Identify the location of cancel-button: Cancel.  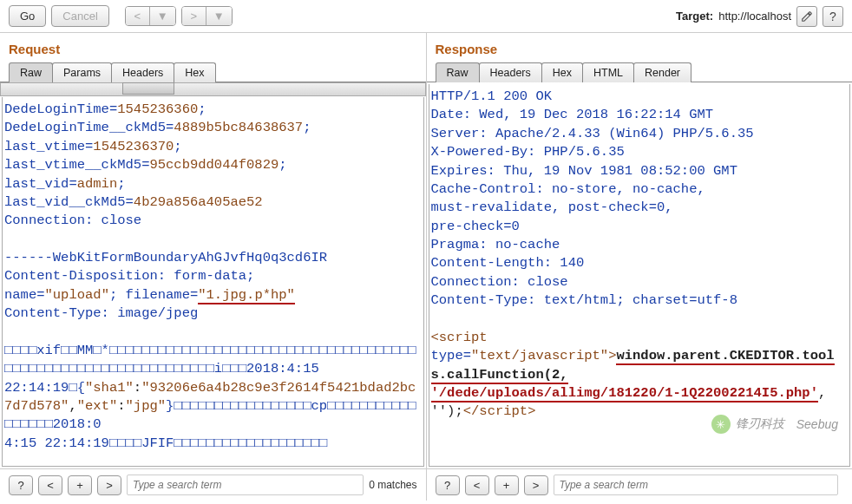
(80, 16).